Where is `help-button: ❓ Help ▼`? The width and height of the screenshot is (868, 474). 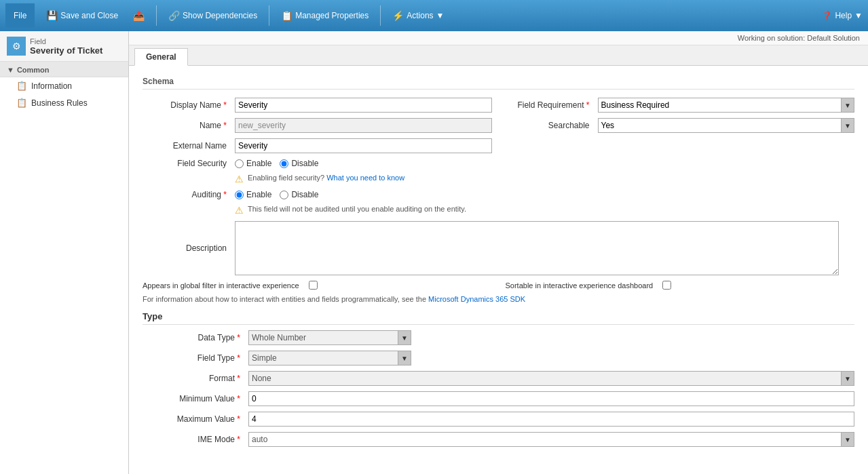 help-button: ❓ Help ▼ is located at coordinates (842, 16).